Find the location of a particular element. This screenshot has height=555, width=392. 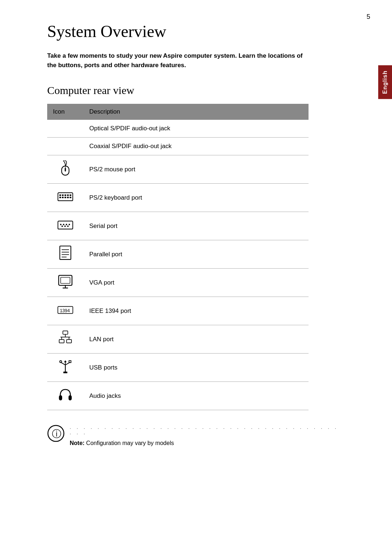

desc-cell-vga: VGA port is located at coordinates (196, 283).